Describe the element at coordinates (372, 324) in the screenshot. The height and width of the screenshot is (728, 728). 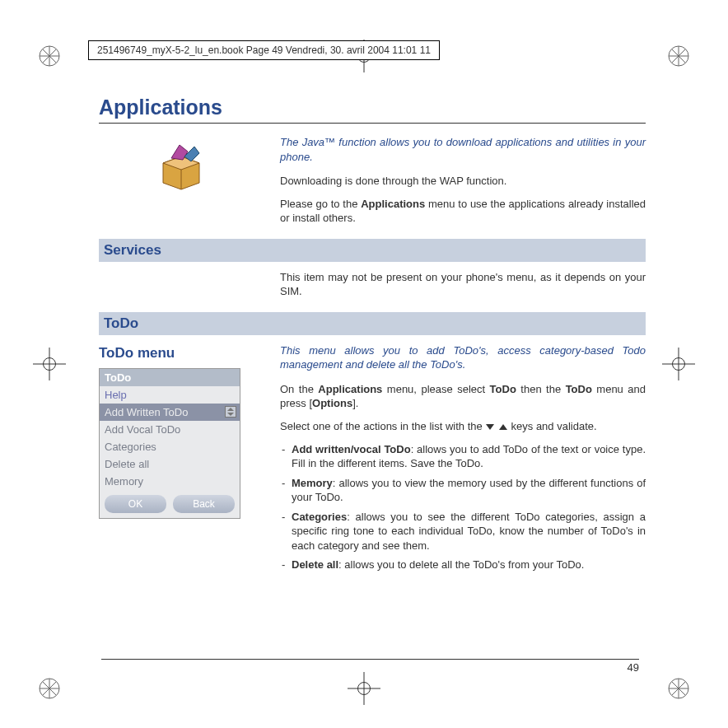
I see `section-todo-heading: ToDo` at that location.